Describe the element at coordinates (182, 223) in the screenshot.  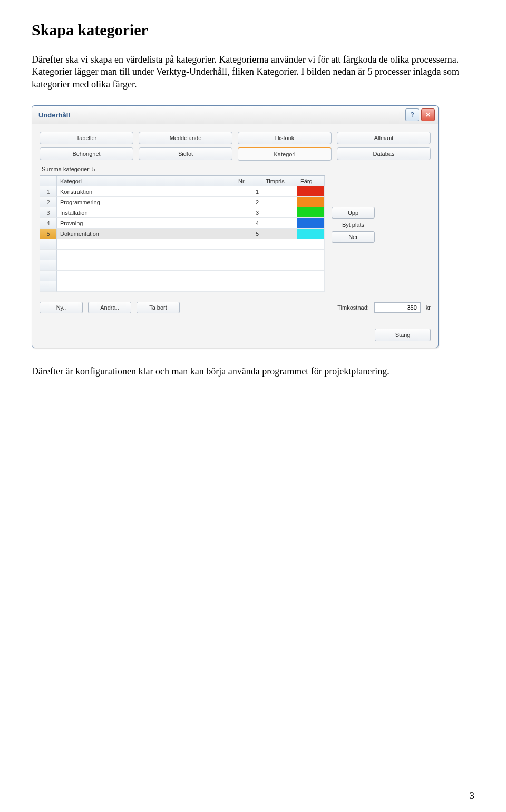
I see `table-row: 4Provning4` at that location.